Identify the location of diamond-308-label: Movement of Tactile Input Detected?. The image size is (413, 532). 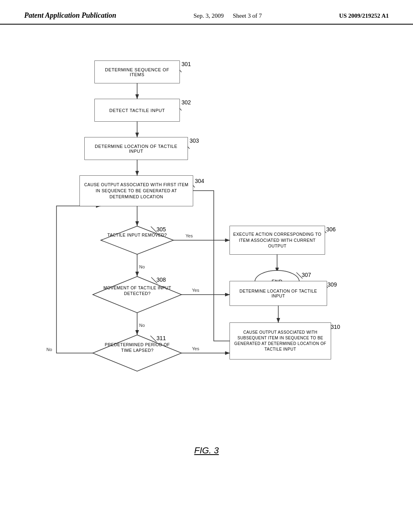
(137, 291).